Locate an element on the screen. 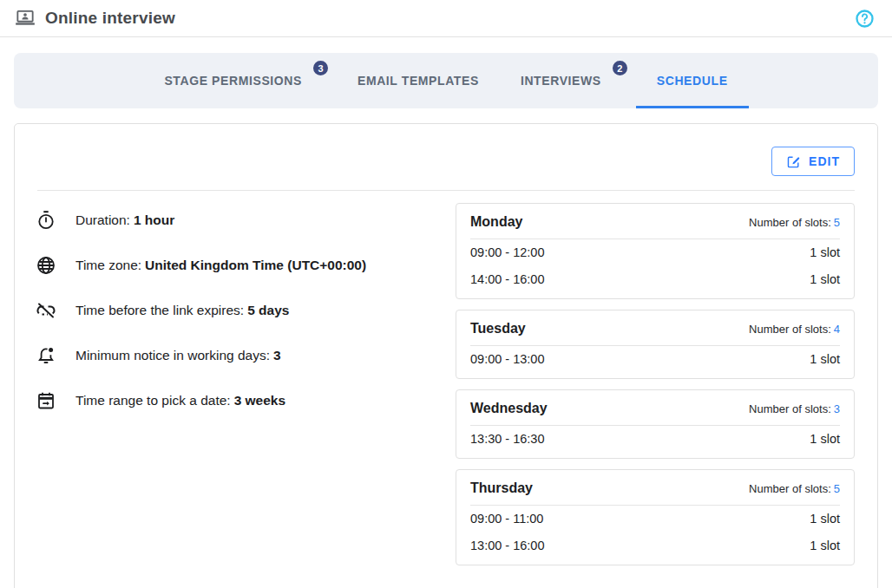  tab-bar: STAGE PERMISSIONS 3 EMAIL TEMPLATES INTE… is located at coordinates (446, 81).